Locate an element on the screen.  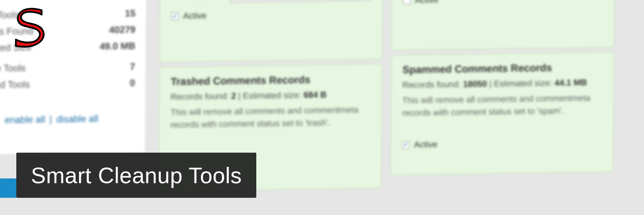
stat-value: 49.0 MB is located at coordinates (118, 46).